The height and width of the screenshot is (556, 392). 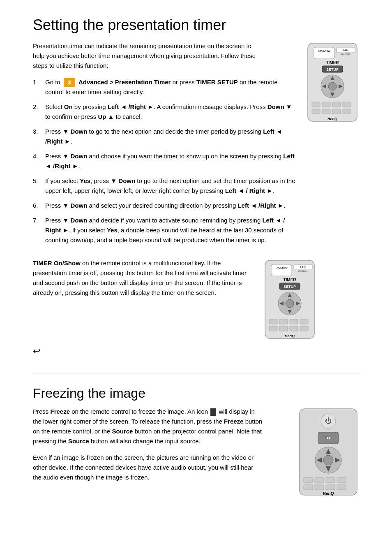 I want to click on step6-left-right: Left ◄ /Right ►, so click(x=261, y=206).